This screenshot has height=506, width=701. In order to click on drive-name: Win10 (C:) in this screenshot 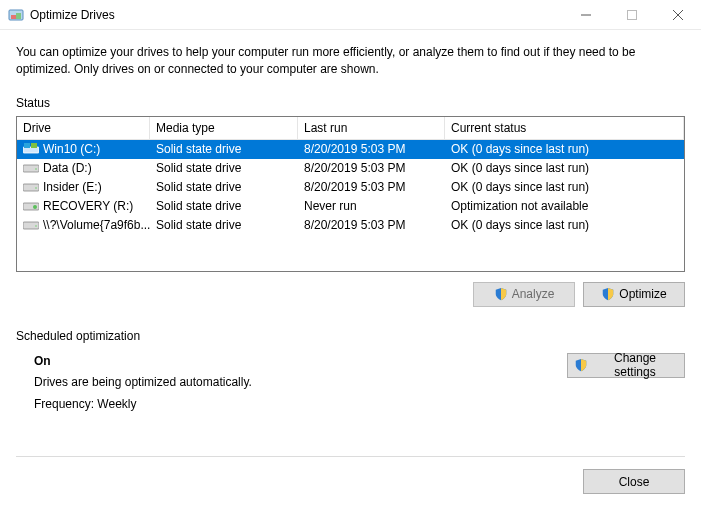, I will do `click(72, 149)`.